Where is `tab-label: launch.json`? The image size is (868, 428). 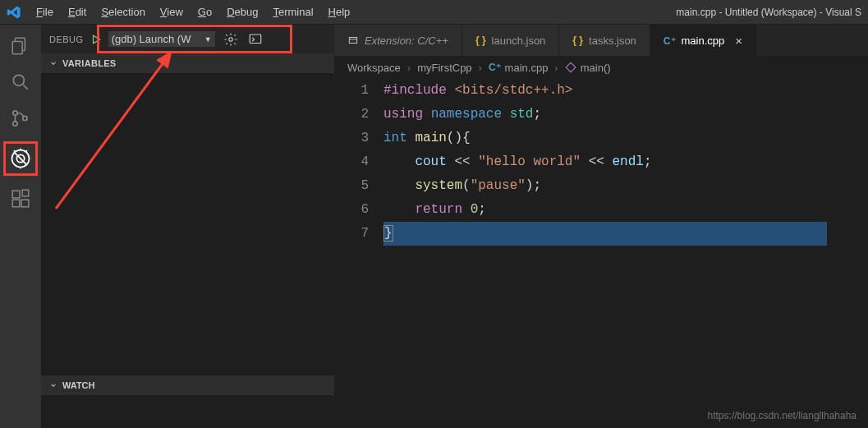 tab-label: launch.json is located at coordinates (519, 41).